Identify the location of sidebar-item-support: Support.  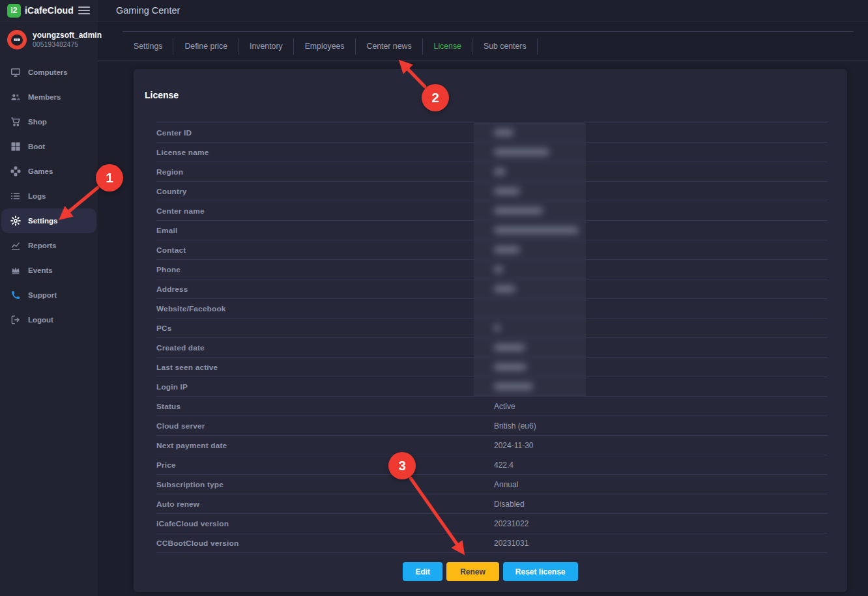
(49, 295).